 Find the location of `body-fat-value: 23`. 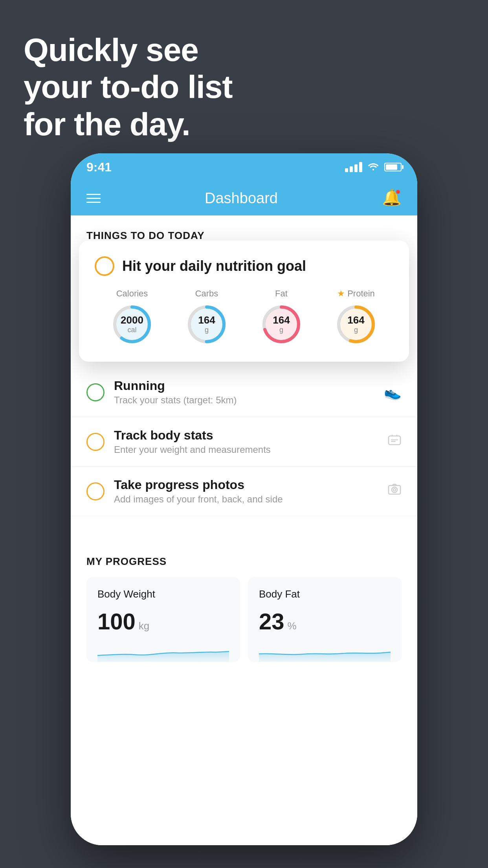

body-fat-value: 23 is located at coordinates (272, 621).